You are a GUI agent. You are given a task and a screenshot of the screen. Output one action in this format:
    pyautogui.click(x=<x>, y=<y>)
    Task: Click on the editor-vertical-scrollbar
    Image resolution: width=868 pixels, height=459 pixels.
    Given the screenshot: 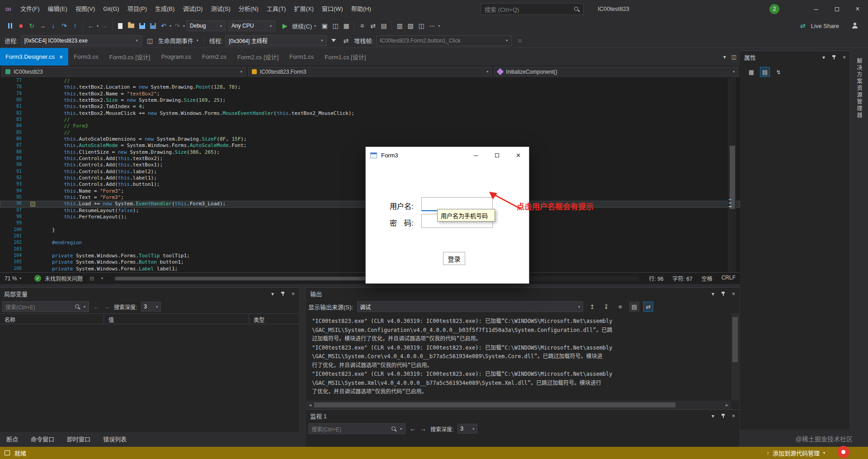 What is the action you would take?
    pyautogui.click(x=732, y=175)
    